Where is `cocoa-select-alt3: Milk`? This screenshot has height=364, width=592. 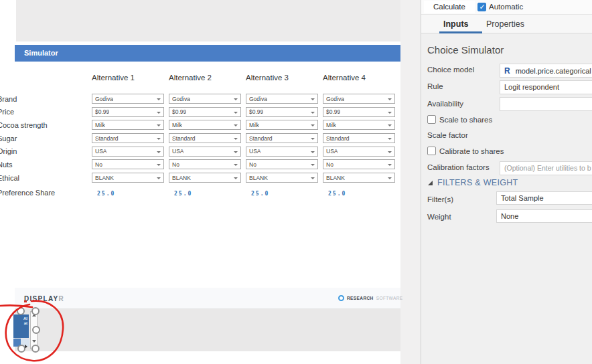
cocoa-select-alt3: Milk is located at coordinates (282, 124).